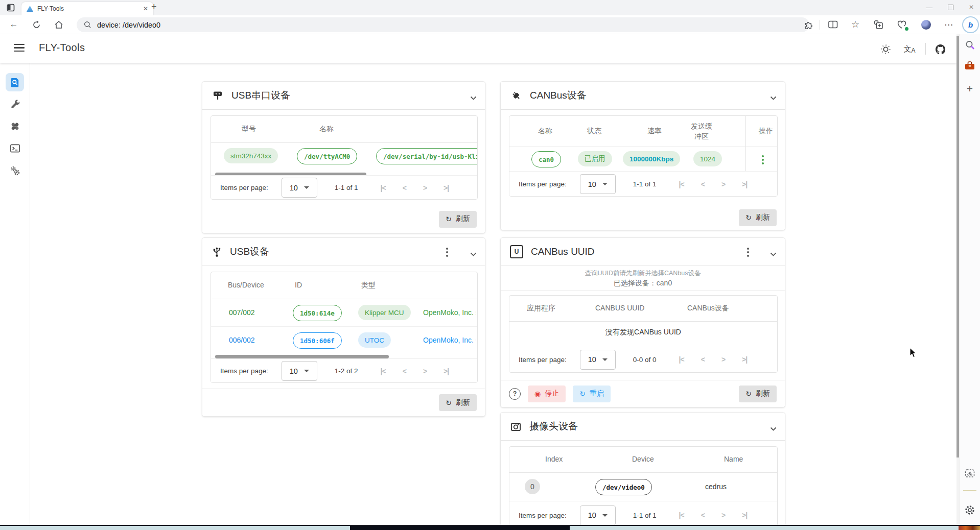 The image size is (980, 530). Describe the element at coordinates (36, 25) in the screenshot. I see `refresh-icon` at that location.